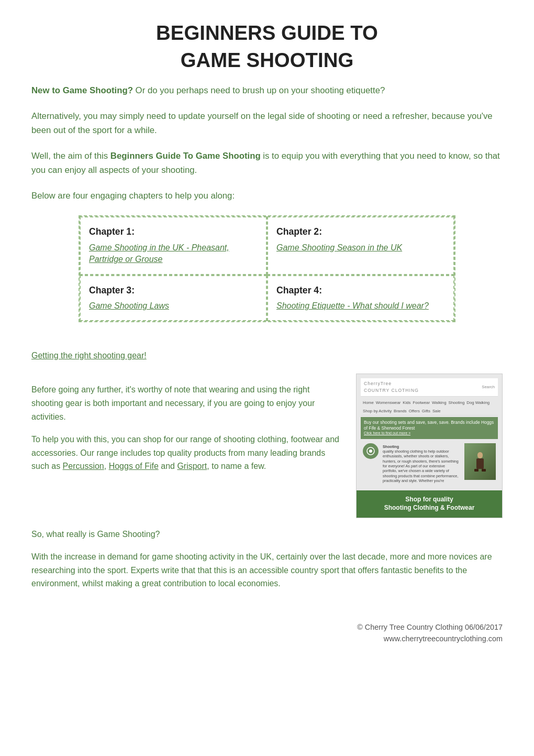 The height and width of the screenshot is (756, 534). What do you see at coordinates (361, 306) in the screenshot?
I see `chapter4-link: Shooting Etiquette - What should I wear?` at bounding box center [361, 306].